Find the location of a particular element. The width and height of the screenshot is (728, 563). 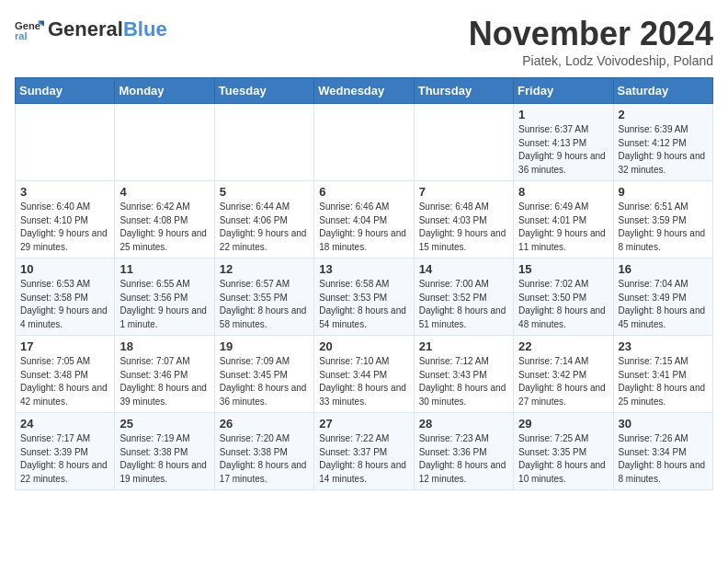

day-detail: Sunrise: 7:19 AM Sunset: 3:38 PM Dayligh… is located at coordinates (164, 459).